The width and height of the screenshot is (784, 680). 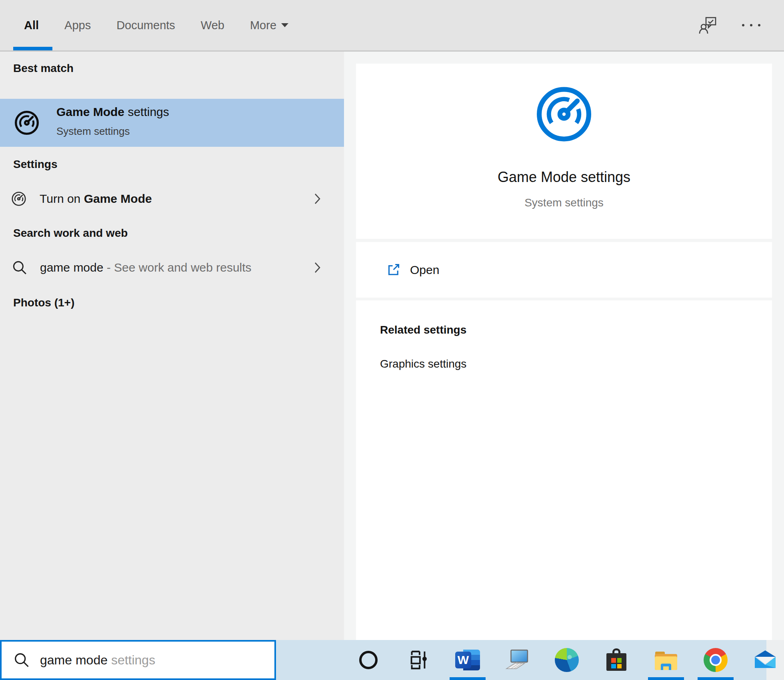 I want to click on best-match-header: Best match, so click(x=43, y=68).